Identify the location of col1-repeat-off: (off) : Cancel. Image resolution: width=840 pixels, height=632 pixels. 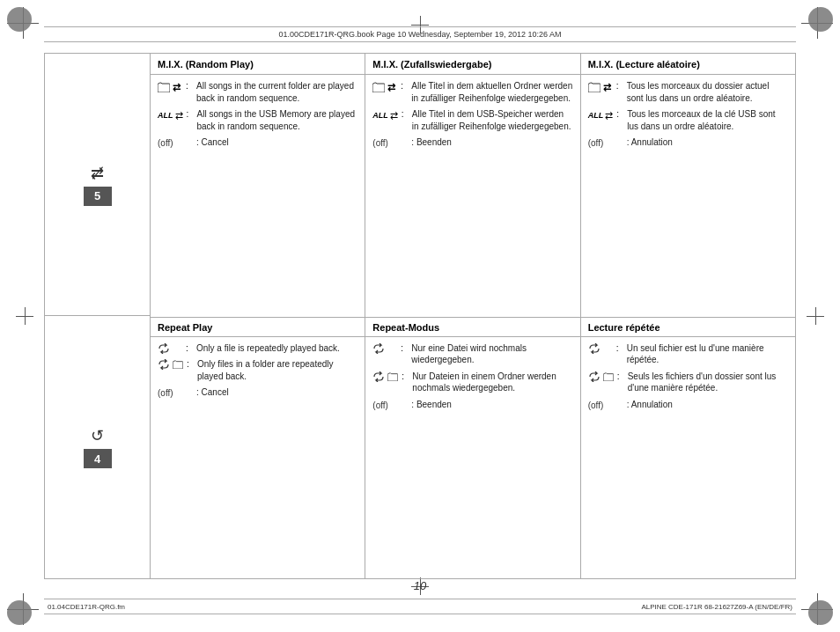
(257, 393).